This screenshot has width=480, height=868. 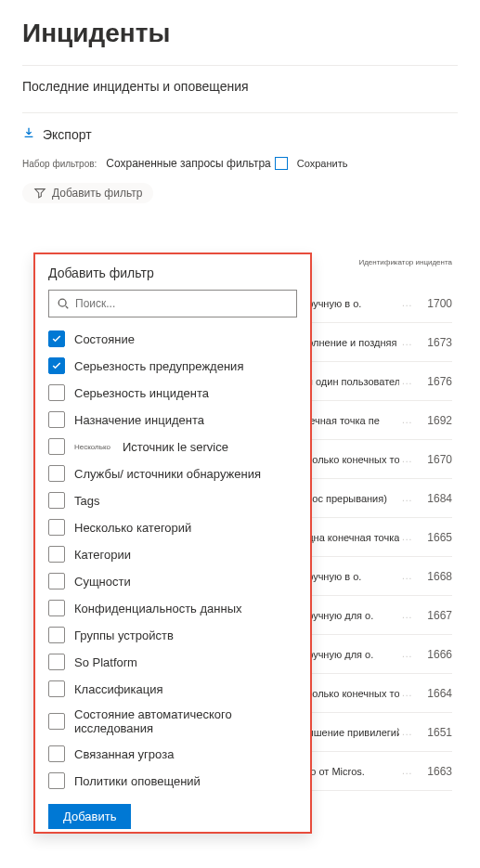 What do you see at coordinates (405, 262) in the screenshot?
I see `incident-id-header: Идентификатор инцидента` at bounding box center [405, 262].